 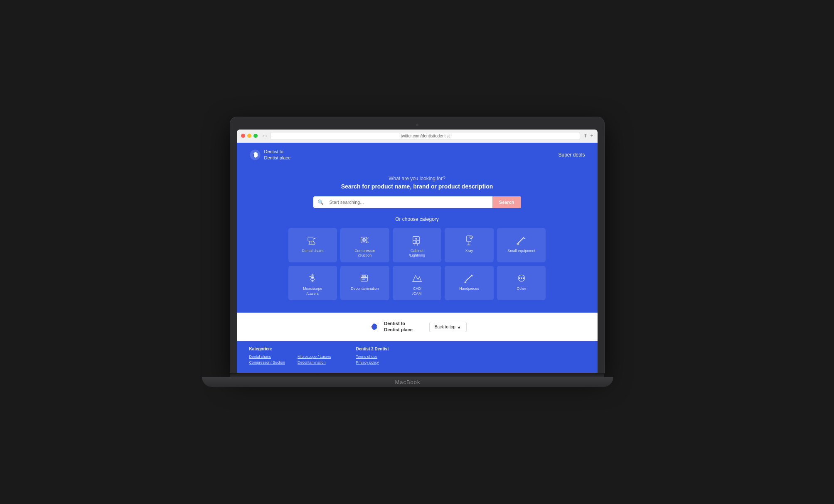 What do you see at coordinates (417, 125) in the screenshot?
I see `camera-dot` at bounding box center [417, 125].